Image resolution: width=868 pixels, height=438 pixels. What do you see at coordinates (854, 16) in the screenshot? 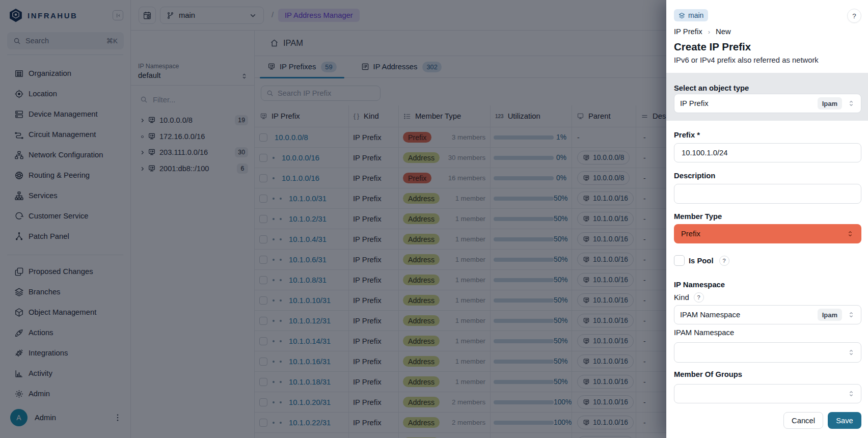
I see `help-button: ?` at bounding box center [854, 16].